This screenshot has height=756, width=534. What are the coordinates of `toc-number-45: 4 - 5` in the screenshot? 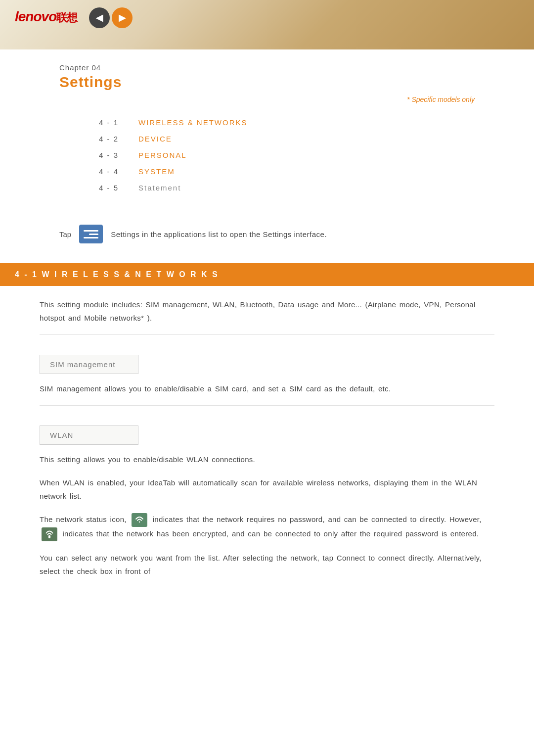 It's located at (119, 188).